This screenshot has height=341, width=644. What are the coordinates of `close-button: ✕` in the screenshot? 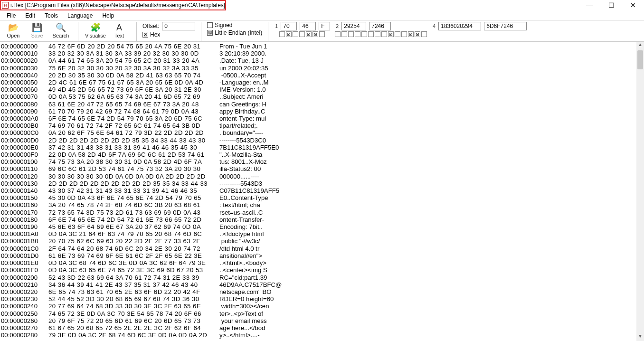 It's located at (633, 5).